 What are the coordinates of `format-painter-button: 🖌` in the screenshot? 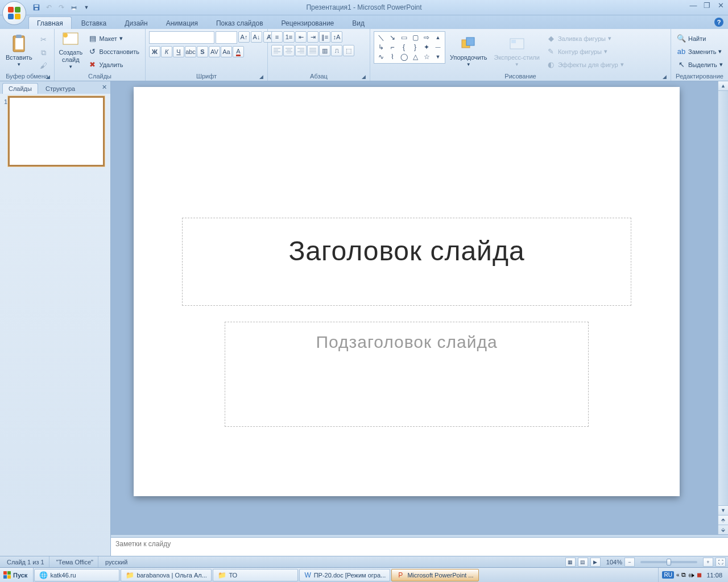 It's located at (44, 66).